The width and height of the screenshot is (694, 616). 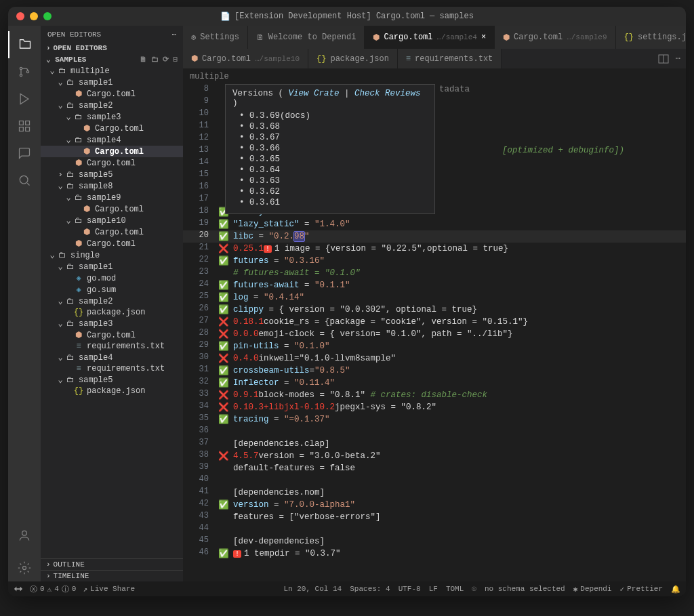 I want to click on problems: ⓧ 0 ⚠ 4 ⓘ 0, so click(x=53, y=590).